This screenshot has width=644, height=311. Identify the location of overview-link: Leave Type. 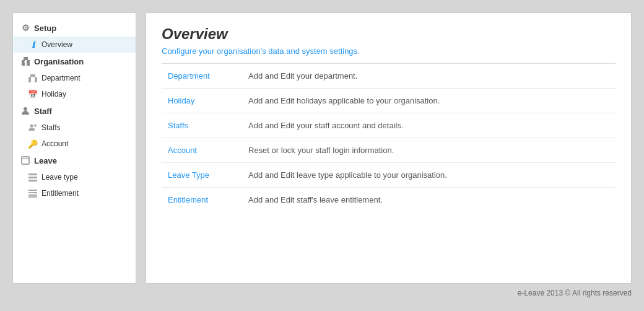
(202, 175).